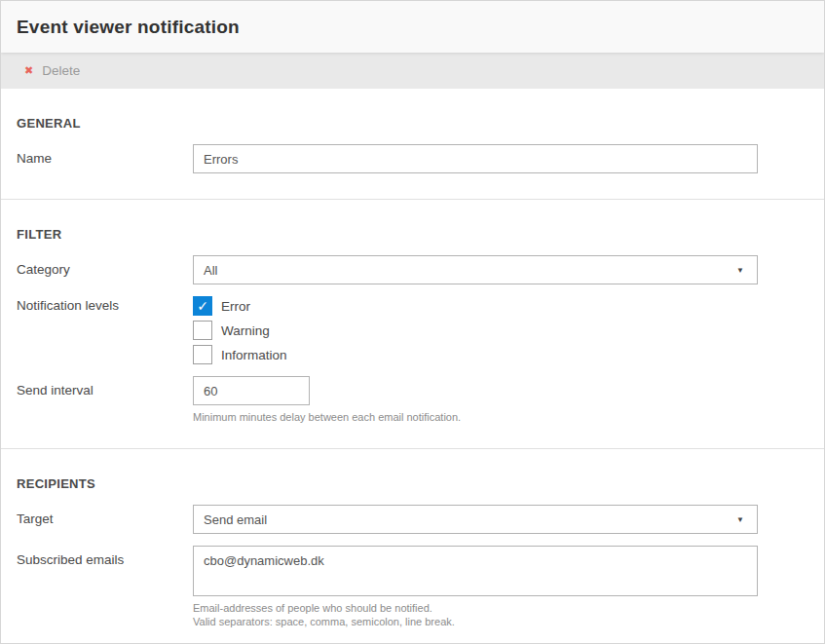 The image size is (825, 644). What do you see at coordinates (413, 70) in the screenshot?
I see `toolbar: ✖ Delete` at bounding box center [413, 70].